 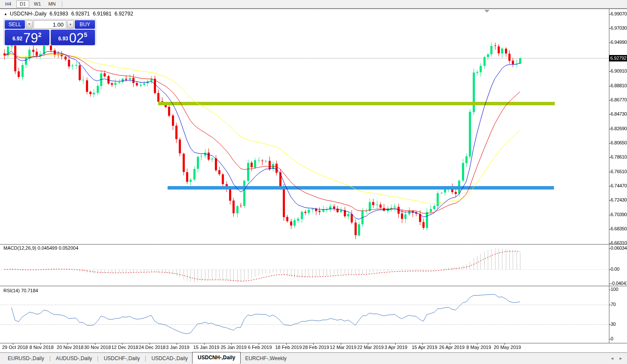 What do you see at coordinates (74, 358) in the screenshot?
I see `tab-audusddaily: AUDUSD-,Daily` at bounding box center [74, 358].